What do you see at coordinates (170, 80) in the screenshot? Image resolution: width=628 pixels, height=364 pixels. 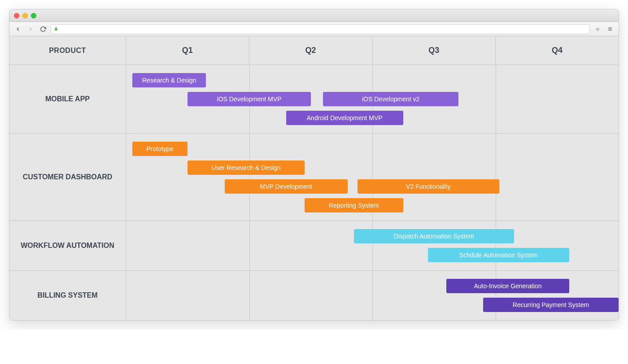 I see `task-bar: Research & Design` at bounding box center [170, 80].